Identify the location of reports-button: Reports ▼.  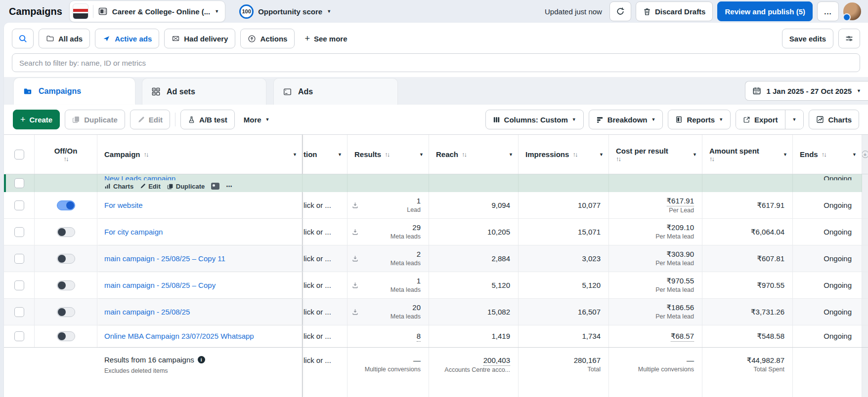
(699, 119).